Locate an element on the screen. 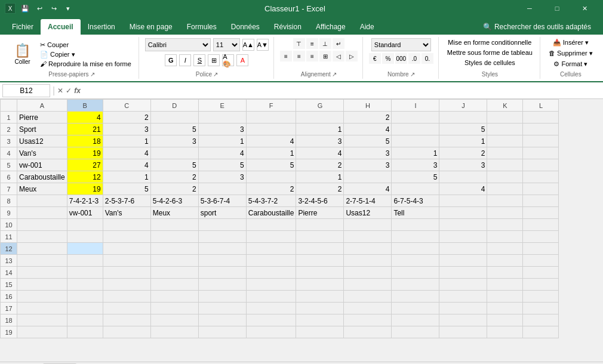 This screenshot has height=364, width=603. align-bottom-button: ⊥ is located at coordinates (325, 44).